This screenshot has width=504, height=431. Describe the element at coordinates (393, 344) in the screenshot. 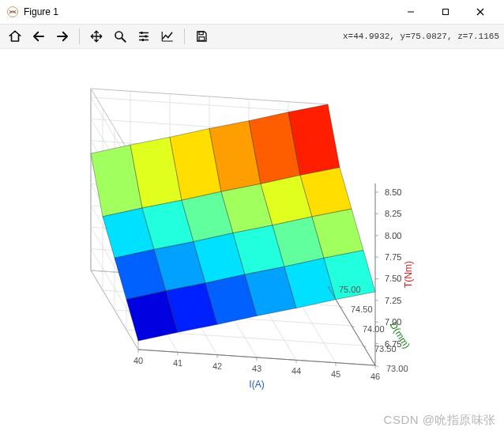

I see `svg-text: 6.75` at that location.